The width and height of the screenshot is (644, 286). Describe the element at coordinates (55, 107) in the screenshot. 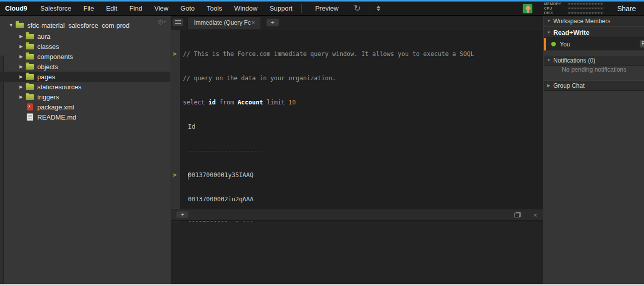

I see `tree-label: package.xml` at that location.